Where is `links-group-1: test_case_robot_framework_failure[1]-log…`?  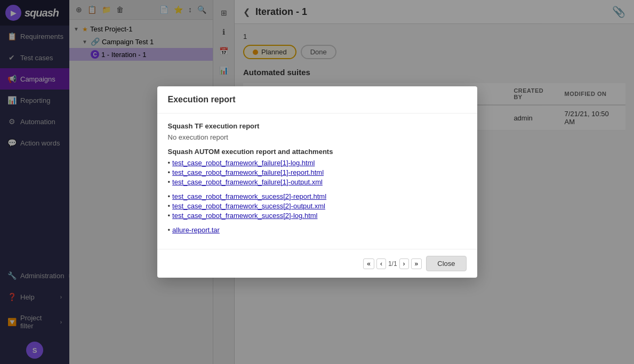
links-group-1: test_case_robot_framework_failure[1]-log… is located at coordinates (317, 173).